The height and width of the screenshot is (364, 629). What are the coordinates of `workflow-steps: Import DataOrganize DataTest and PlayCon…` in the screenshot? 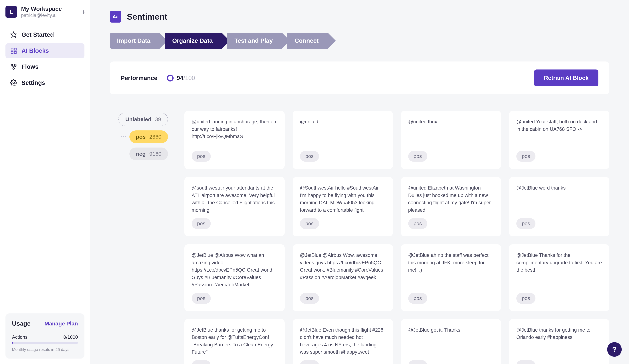 It's located at (359, 41).